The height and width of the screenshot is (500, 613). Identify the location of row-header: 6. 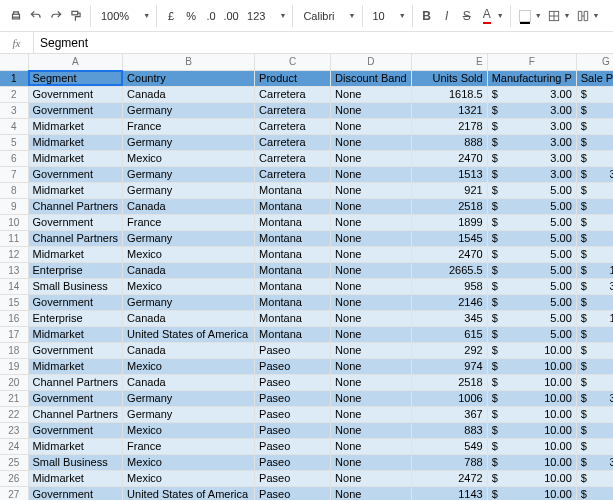
(14, 158).